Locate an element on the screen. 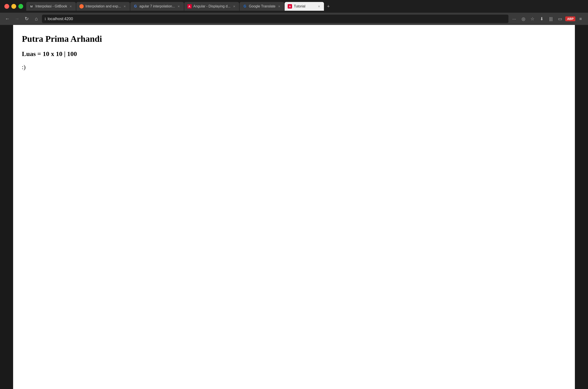 The image size is (588, 389). more-button: ··· is located at coordinates (514, 19).